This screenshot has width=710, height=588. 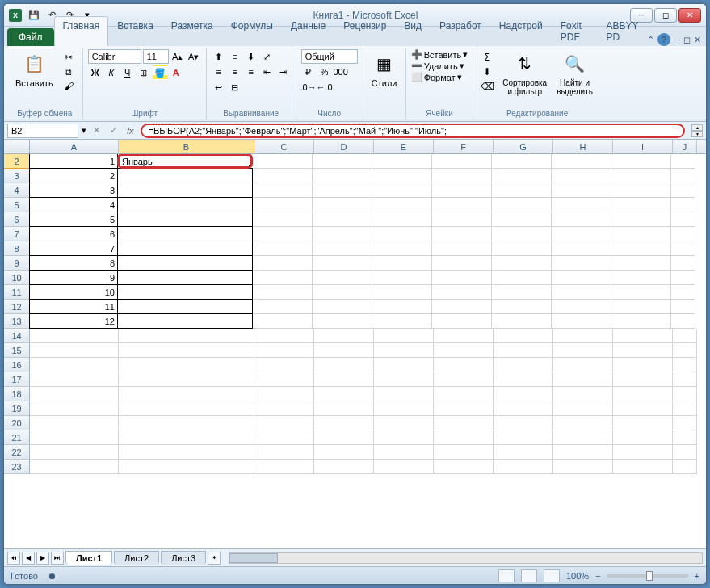 I want to click on cell-J20, so click(x=685, y=423).